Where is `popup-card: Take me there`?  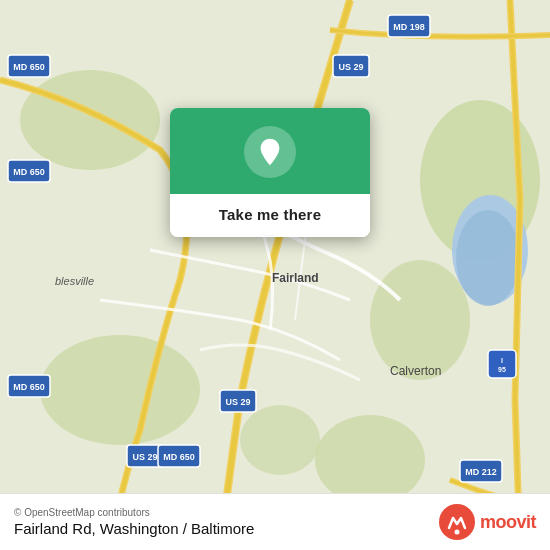
popup-card: Take me there is located at coordinates (270, 172).